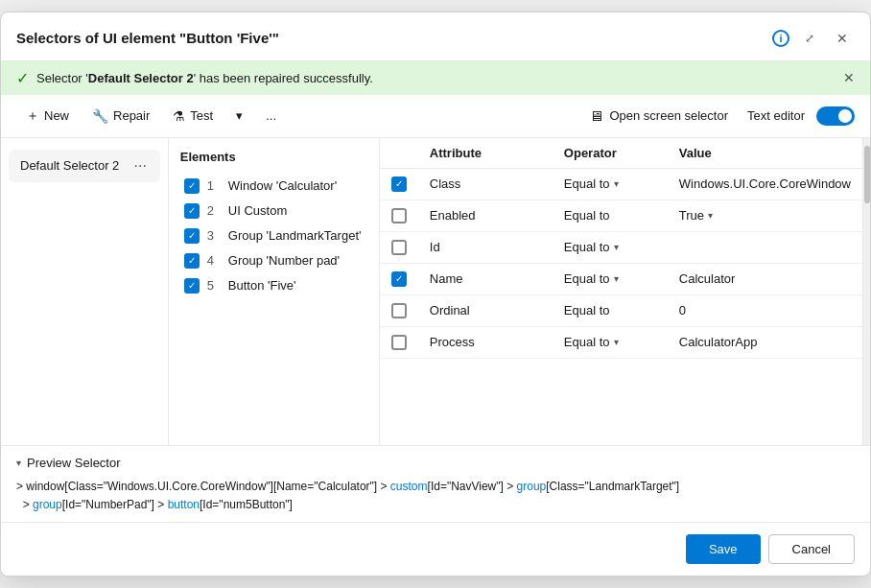 The width and height of the screenshot is (871, 588). I want to click on attr-row-ordinal: Ordinal Equal to 0, so click(622, 311).